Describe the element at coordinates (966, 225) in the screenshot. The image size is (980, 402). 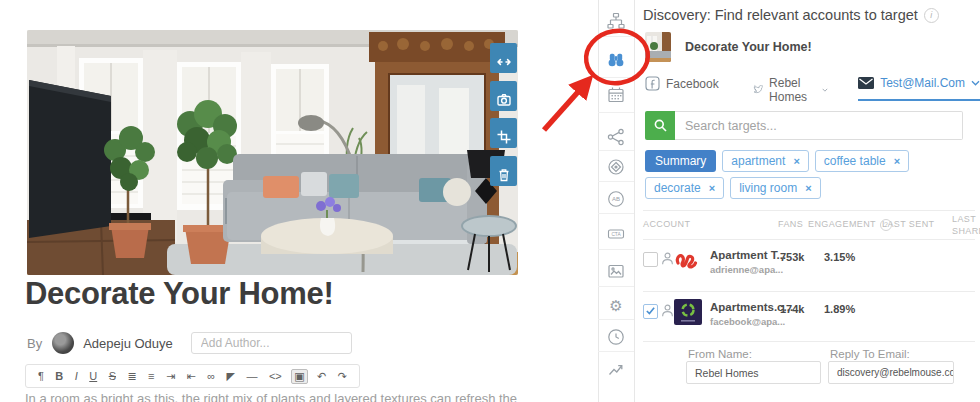
I see `column-header-last-share: LAST SHARE` at that location.